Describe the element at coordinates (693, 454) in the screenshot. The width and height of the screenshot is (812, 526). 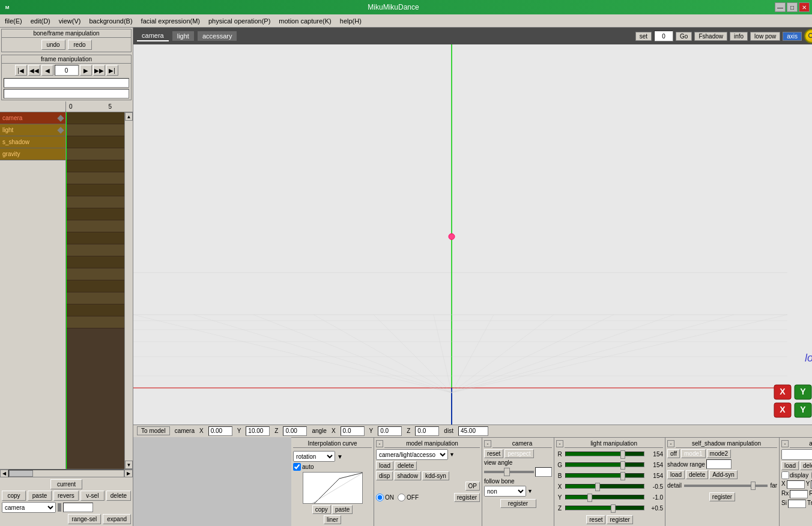
I see `shadow-mode1-button: mode1` at that location.